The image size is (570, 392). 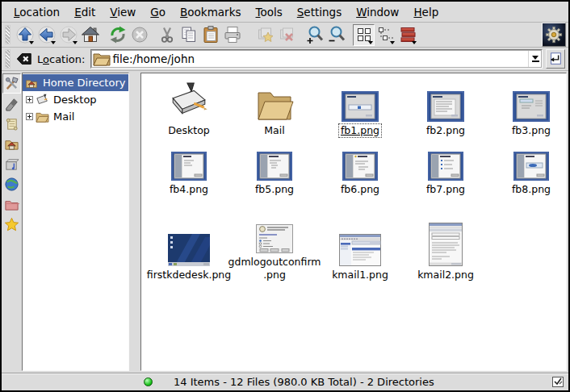 I want to click on file-label: fb2.png, so click(x=446, y=131).